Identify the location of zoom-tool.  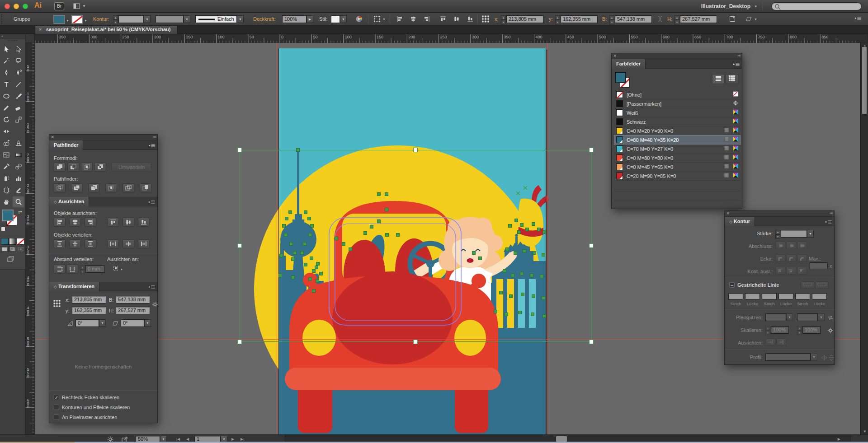
(18, 202).